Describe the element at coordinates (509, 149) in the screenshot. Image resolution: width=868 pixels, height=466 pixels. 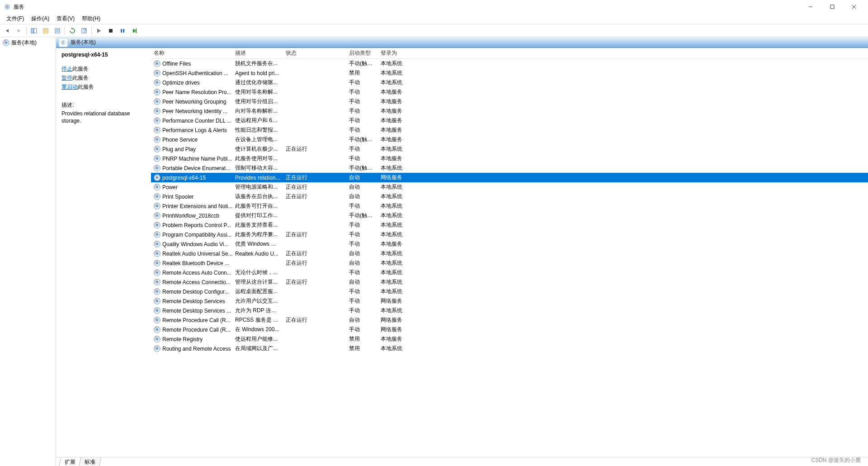
I see `service-row: Plug and Play使计算机在极少...正在运行手动本地系统` at that location.